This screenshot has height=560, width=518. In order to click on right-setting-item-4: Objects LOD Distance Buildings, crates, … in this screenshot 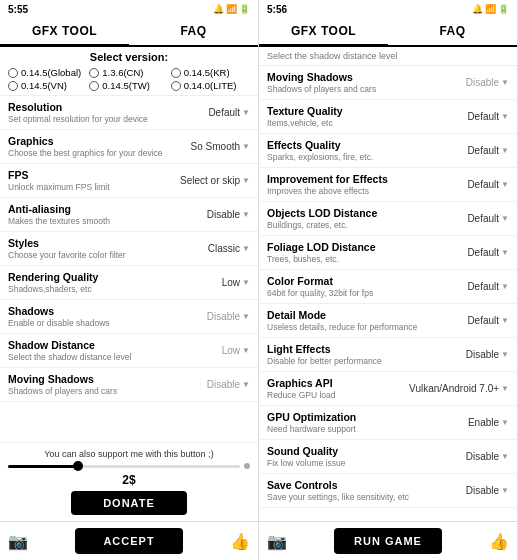, I will do `click(388, 219)`.